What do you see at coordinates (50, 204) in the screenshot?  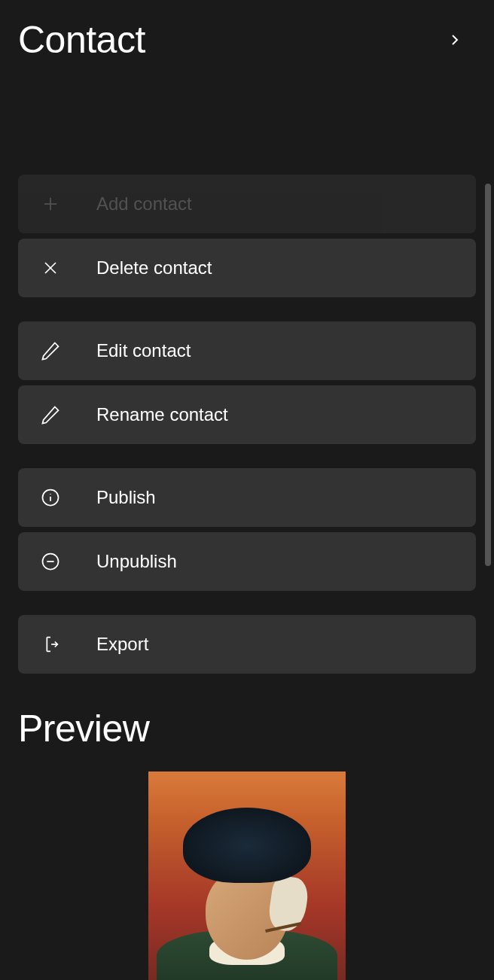 I see `plus-icon` at bounding box center [50, 204].